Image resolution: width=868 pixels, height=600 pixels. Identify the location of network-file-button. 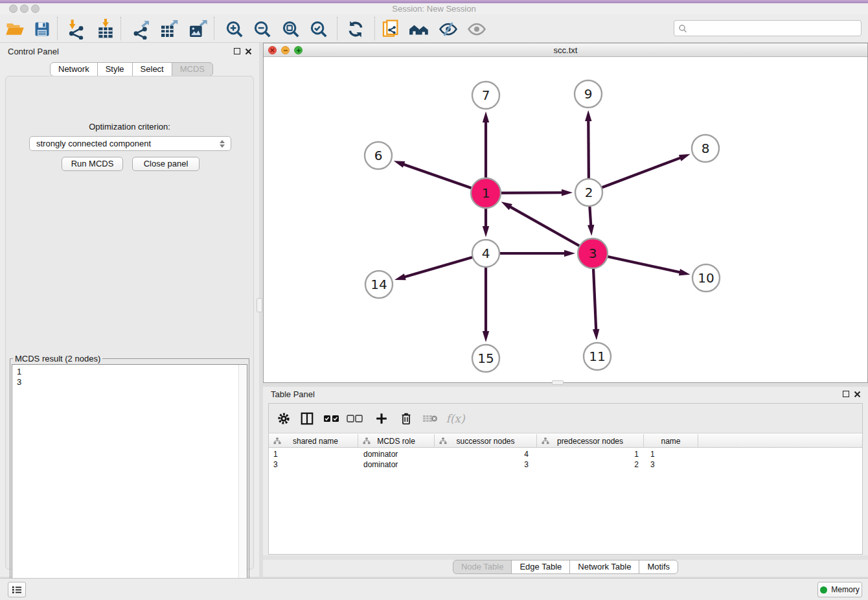
(391, 29).